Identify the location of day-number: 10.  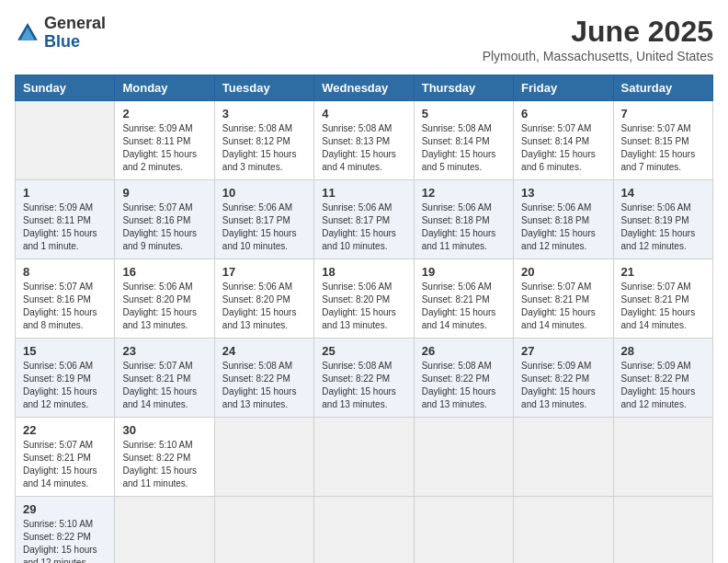
(265, 193).